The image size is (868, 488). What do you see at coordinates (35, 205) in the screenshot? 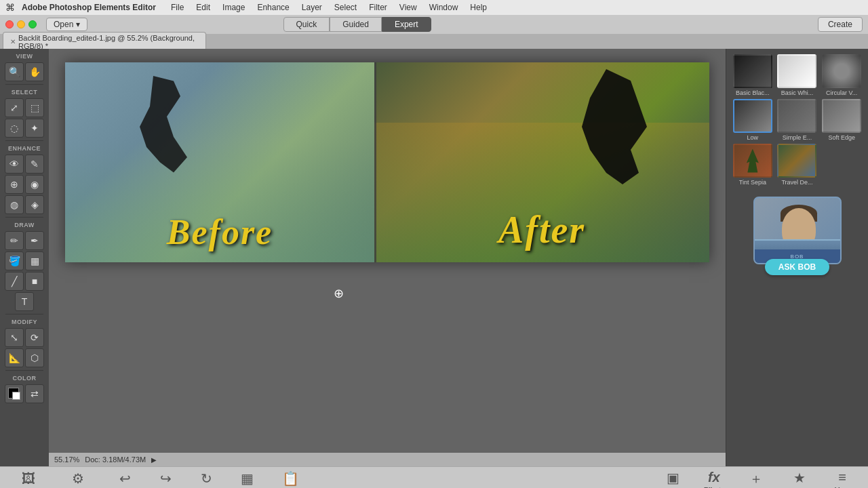
I see `sharpen-tool: ◈` at bounding box center [35, 205].